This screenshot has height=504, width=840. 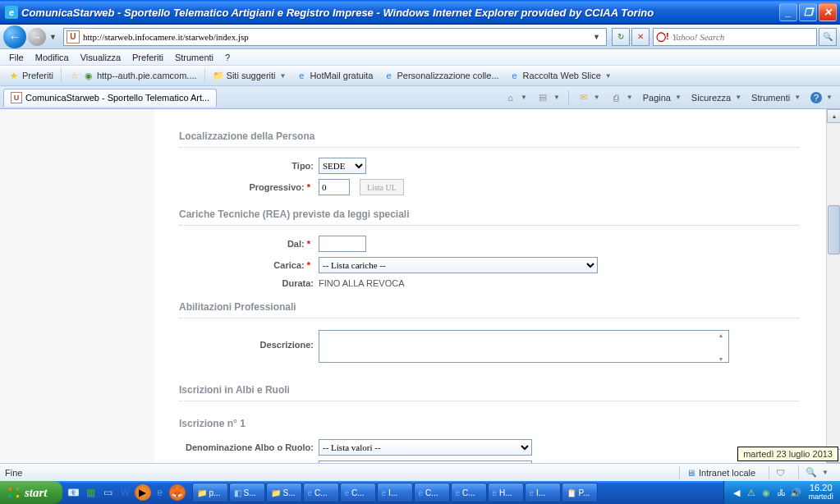 I want to click on ql-firefox-icon: 🦊, so click(x=177, y=493).